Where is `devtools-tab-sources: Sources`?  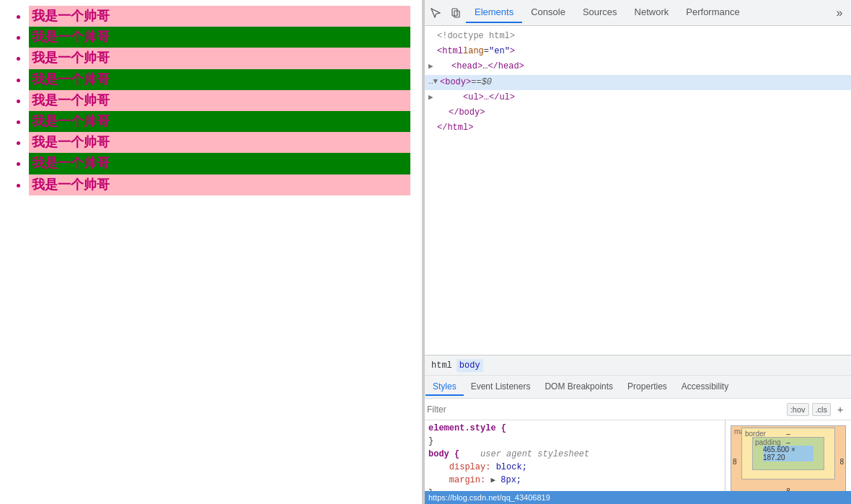 devtools-tab-sources: Sources is located at coordinates (600, 13).